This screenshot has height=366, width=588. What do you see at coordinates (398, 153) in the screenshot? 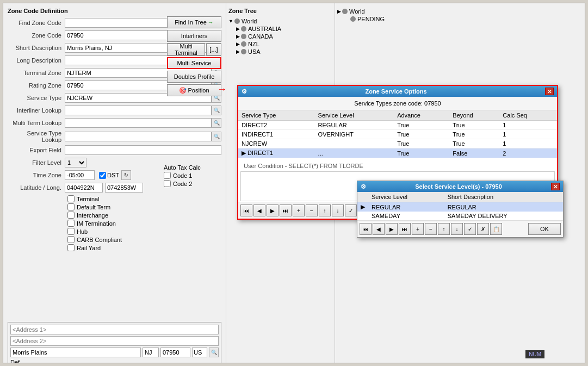
I see `table-row: ▶ DIRECT1 ... True False 2` at bounding box center [398, 153].